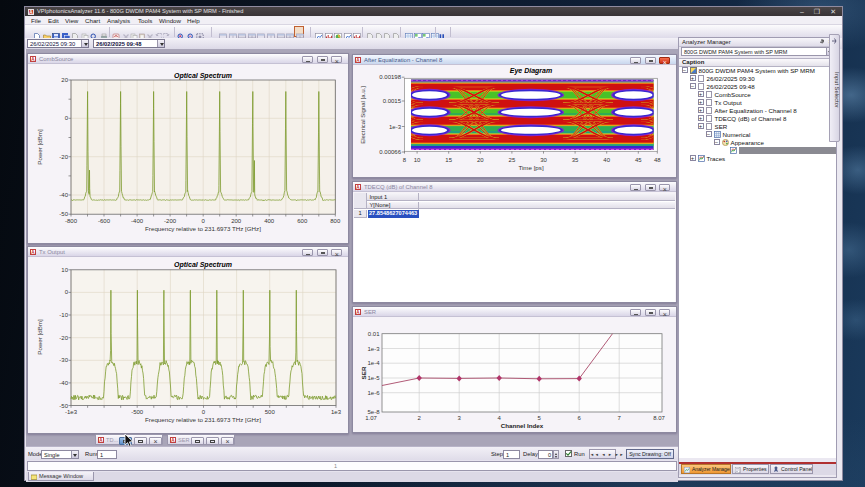 The image size is (865, 487). I want to click on svg-text: 1e-6, so click(374, 393).